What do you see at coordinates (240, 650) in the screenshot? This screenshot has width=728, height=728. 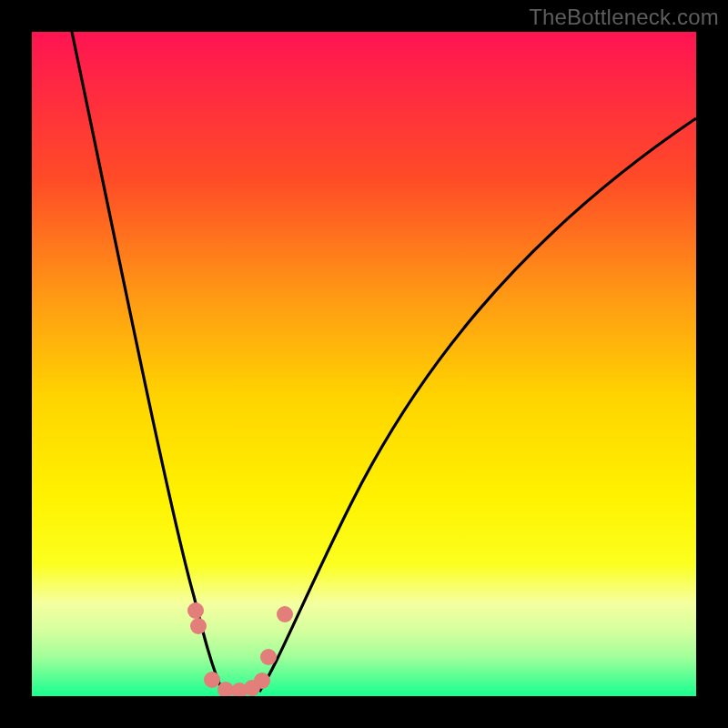 I see `trough-dot-cluster` at bounding box center [240, 650].